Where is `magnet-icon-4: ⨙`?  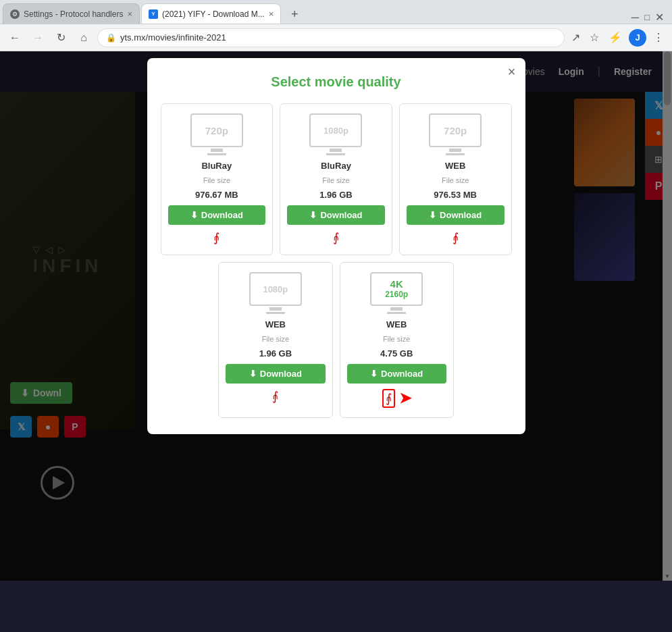
magnet-icon-4: ⨙ is located at coordinates (276, 396).